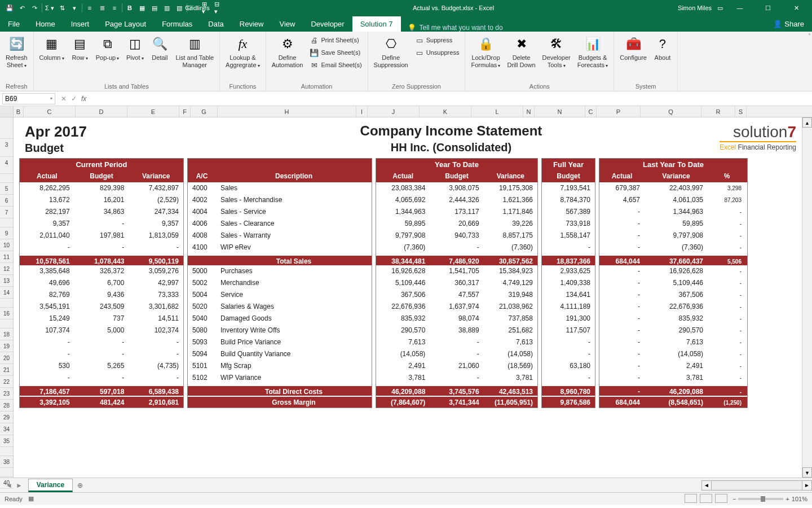 The image size is (812, 508). Describe the element at coordinates (721, 498) in the screenshot. I see `page-break-view-icon` at that location.